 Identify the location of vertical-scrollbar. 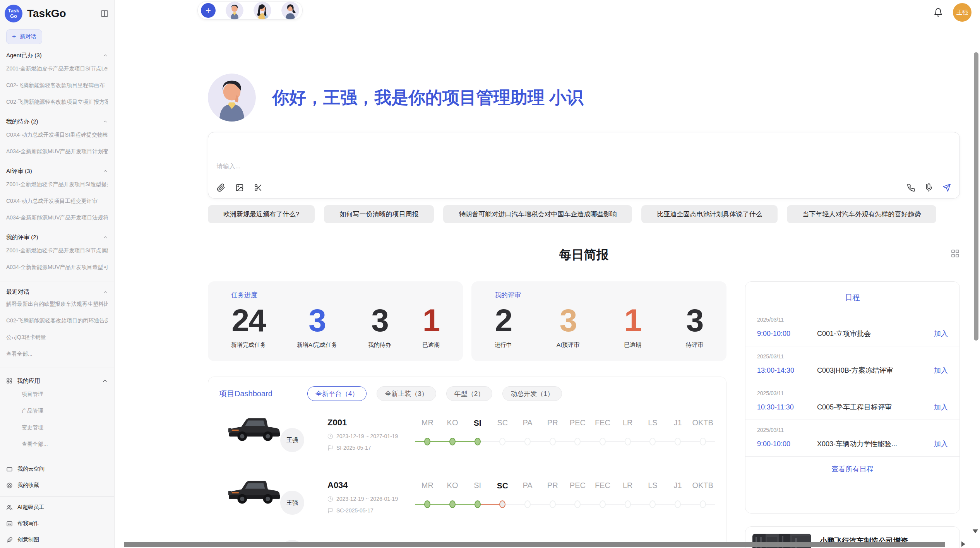
(976, 197).